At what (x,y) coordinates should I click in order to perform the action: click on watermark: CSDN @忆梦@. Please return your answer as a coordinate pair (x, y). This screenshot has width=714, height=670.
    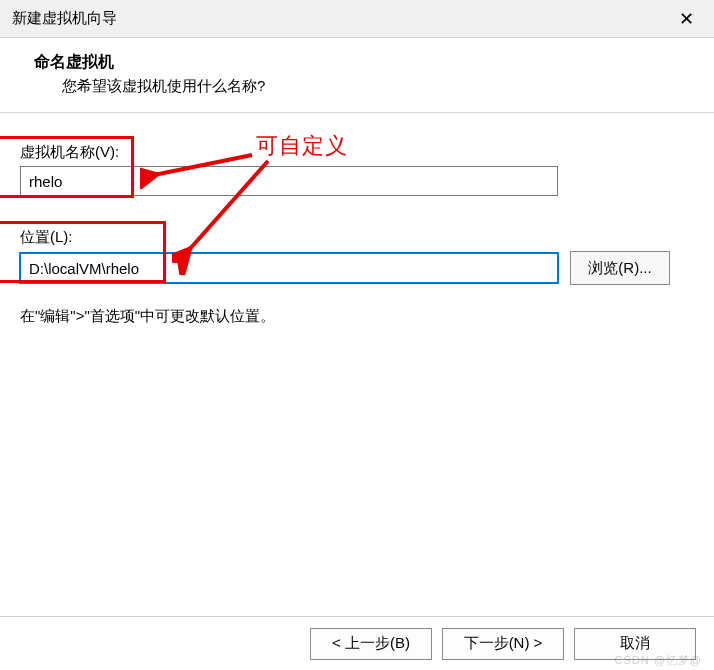
    Looking at the image, I should click on (658, 660).